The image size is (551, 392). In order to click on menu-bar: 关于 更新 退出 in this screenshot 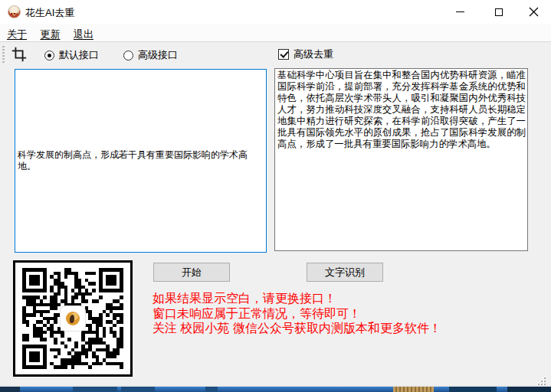, I will do `click(276, 33)`.